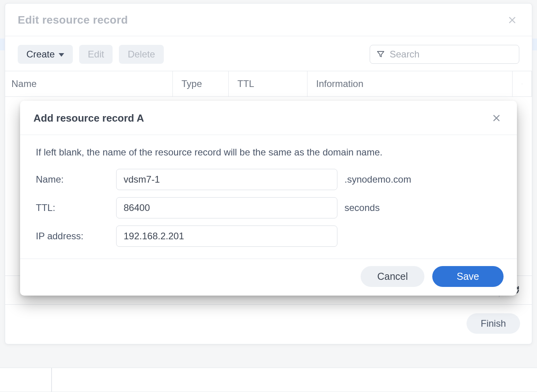  What do you see at coordinates (362, 208) in the screenshot?
I see `seconds-suffix: seconds` at bounding box center [362, 208].